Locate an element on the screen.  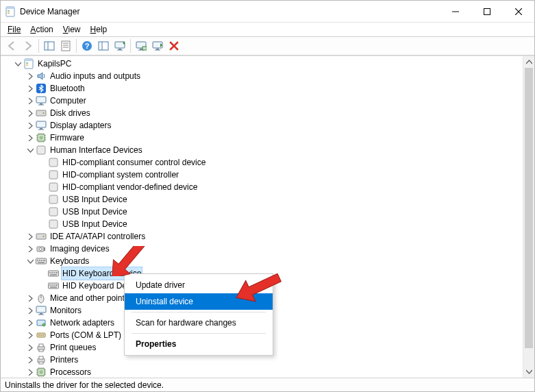
tree-item-ide: IDE ATA/ATAPI controllers is located at coordinates (269, 236).